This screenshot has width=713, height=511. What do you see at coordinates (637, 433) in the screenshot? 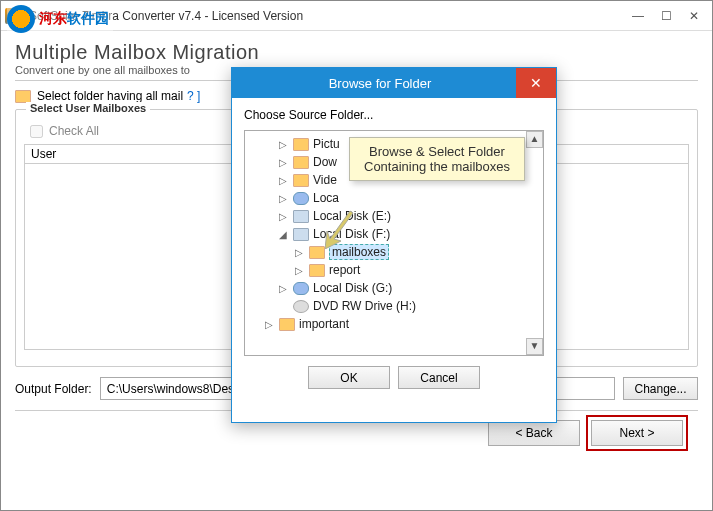
I see `next-button: Next >` at bounding box center [637, 433].